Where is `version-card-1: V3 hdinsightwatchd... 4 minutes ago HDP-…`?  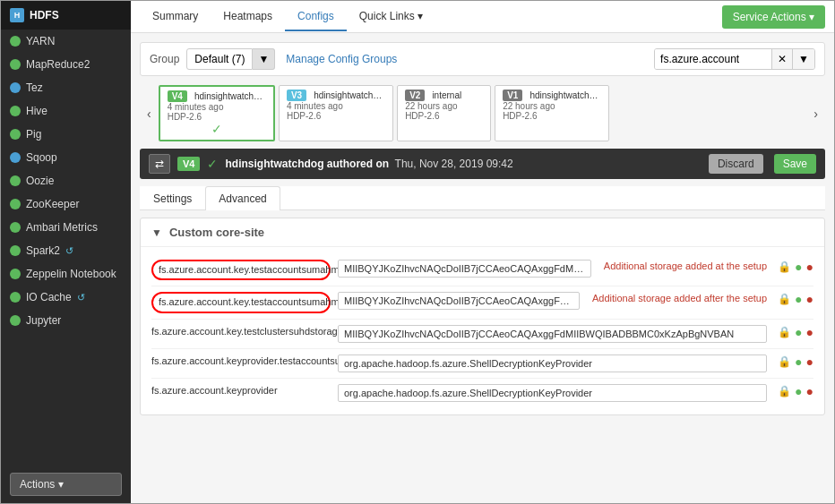
version-card-1: V3 hdinsightwatchd... 4 minutes ago HDP-… is located at coordinates (336, 113).